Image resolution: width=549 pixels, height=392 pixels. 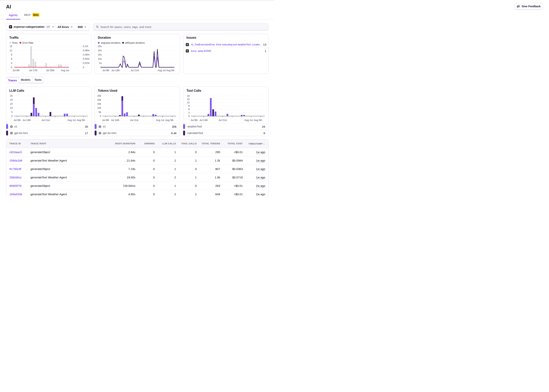 I want to click on svg-text: 25, so click(x=11, y=96).